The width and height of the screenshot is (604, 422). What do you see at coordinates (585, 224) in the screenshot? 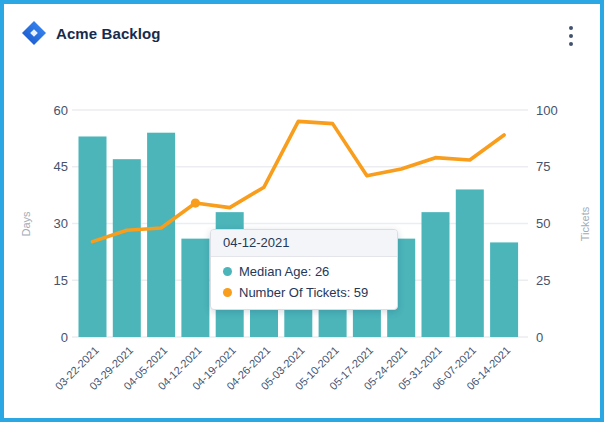
I see `right-axis-name: Tickets` at bounding box center [585, 224].